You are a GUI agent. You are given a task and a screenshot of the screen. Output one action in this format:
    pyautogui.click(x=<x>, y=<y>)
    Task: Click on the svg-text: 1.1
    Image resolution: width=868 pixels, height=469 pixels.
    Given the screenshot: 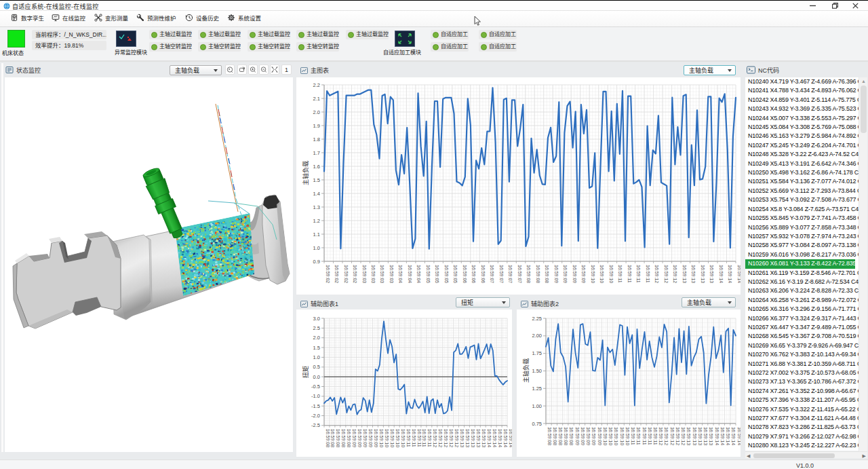 What is the action you would take?
    pyautogui.click(x=317, y=235)
    